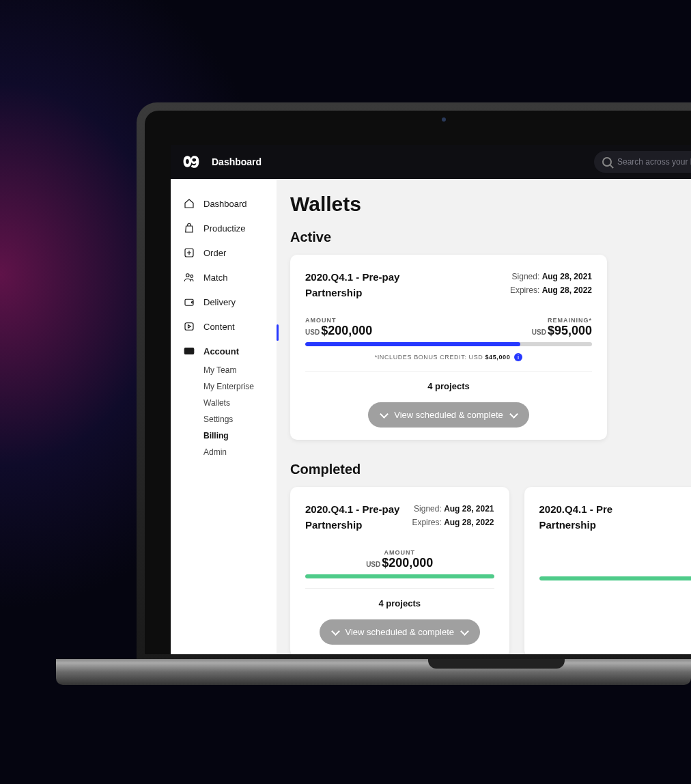 The image size is (691, 784). What do you see at coordinates (224, 277) in the screenshot?
I see `sidebar-item-match: Match` at bounding box center [224, 277].